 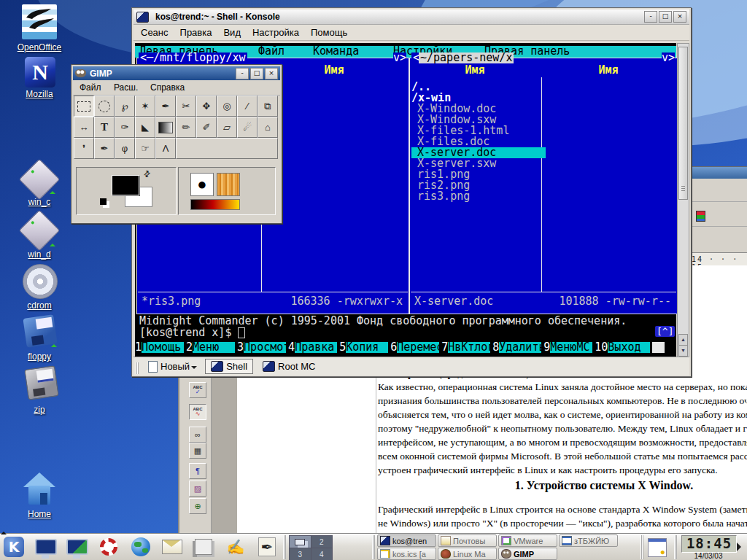 What do you see at coordinates (479, 120) in the screenshot?
I see `file-row: X-Window.sxw` at bounding box center [479, 120].